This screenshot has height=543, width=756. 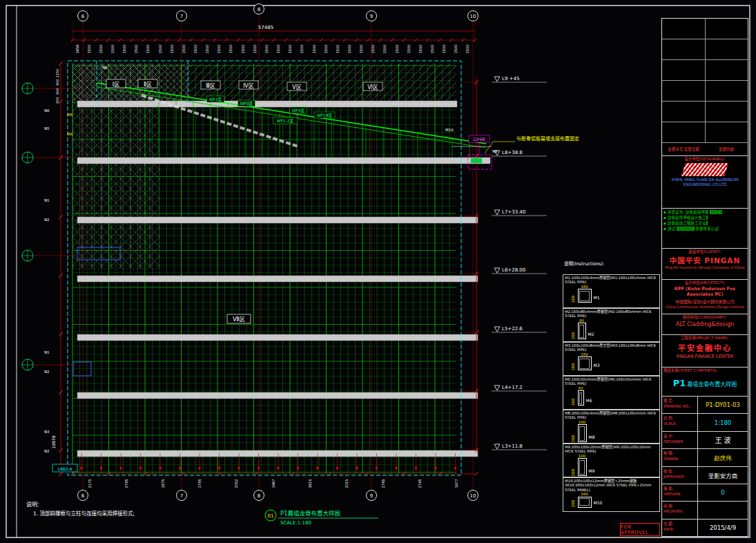 I want to click on drawing-title: P1幕墙龙骨布置大样图, so click(x=311, y=513).